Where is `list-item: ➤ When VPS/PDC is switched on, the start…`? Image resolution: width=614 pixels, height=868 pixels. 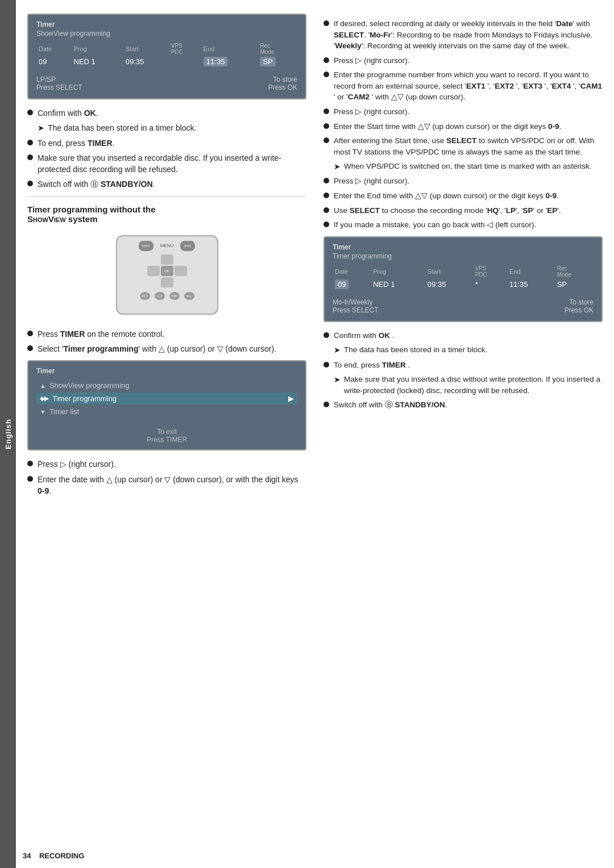 list-item: ➤ When VPS/PDC is switched on, the start… is located at coordinates (468, 166).